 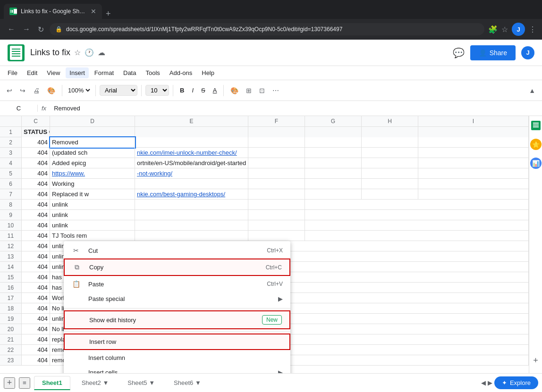 What do you see at coordinates (533, 29) in the screenshot?
I see `menu-button: ⋮` at bounding box center [533, 29].